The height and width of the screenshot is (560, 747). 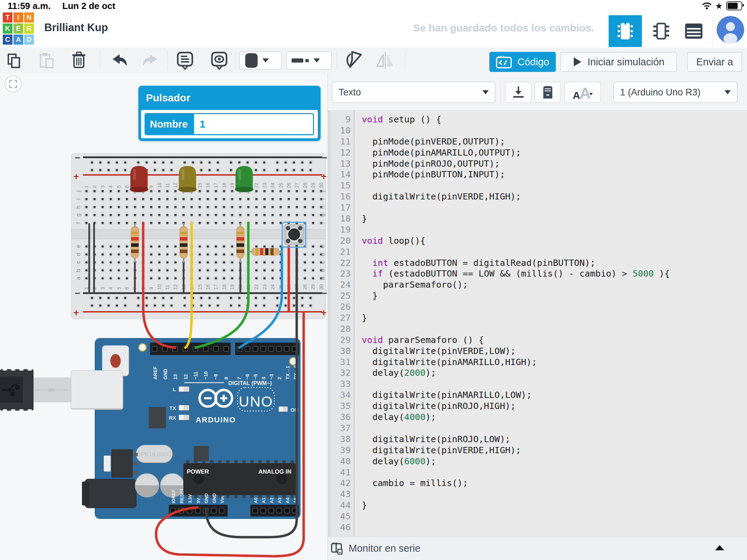 I want to click on led-red, so click(x=139, y=180).